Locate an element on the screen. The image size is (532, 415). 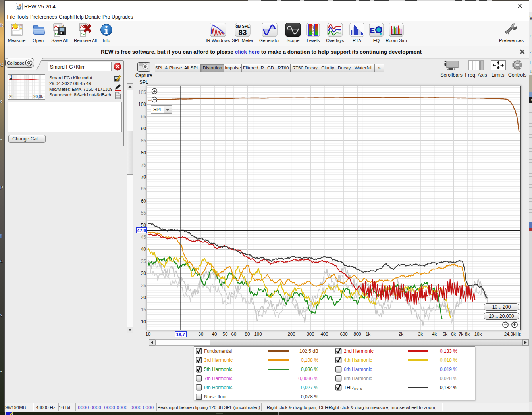
svg-text: 3 is located at coordinates (313, 29).